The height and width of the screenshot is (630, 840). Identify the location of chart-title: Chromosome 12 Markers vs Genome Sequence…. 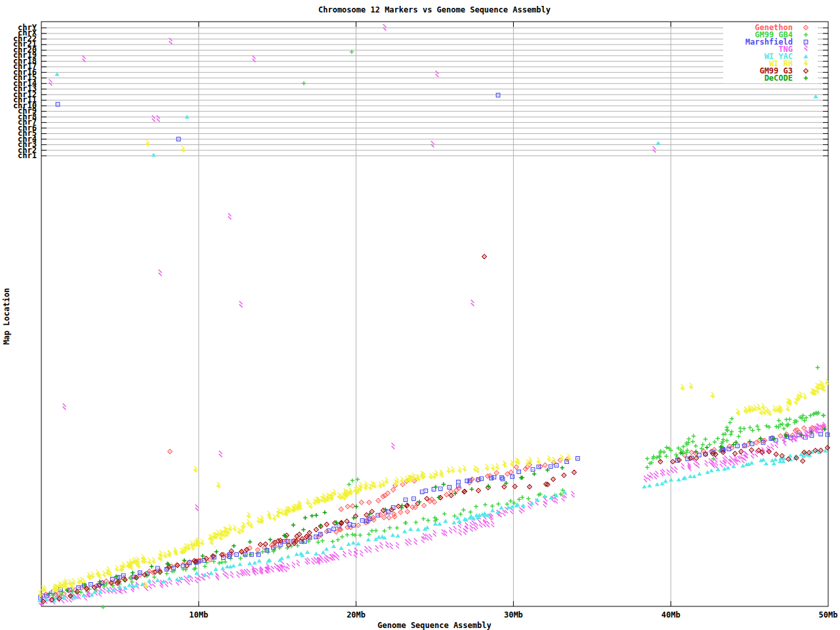
(434, 10).